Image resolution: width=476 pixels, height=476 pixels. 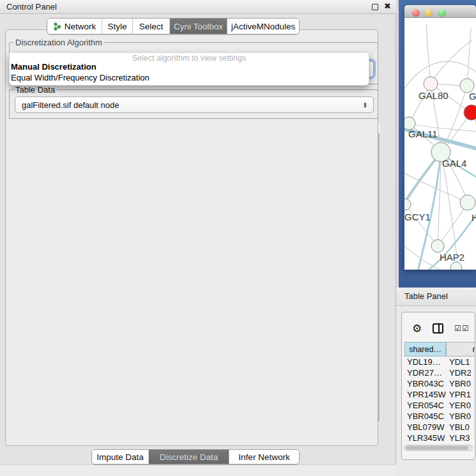 I want to click on cell-shared-name: YDL19…, so click(x=425, y=362).